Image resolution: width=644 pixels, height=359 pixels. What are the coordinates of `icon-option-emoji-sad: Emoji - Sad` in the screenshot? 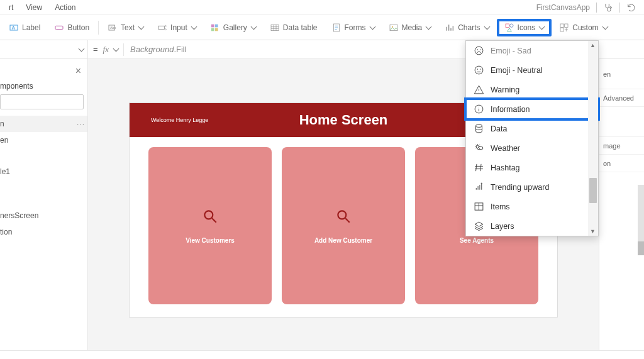 It's located at (532, 50).